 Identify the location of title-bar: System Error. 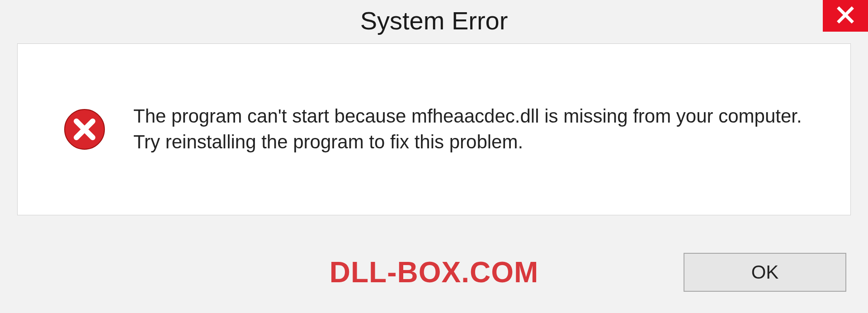
(434, 20).